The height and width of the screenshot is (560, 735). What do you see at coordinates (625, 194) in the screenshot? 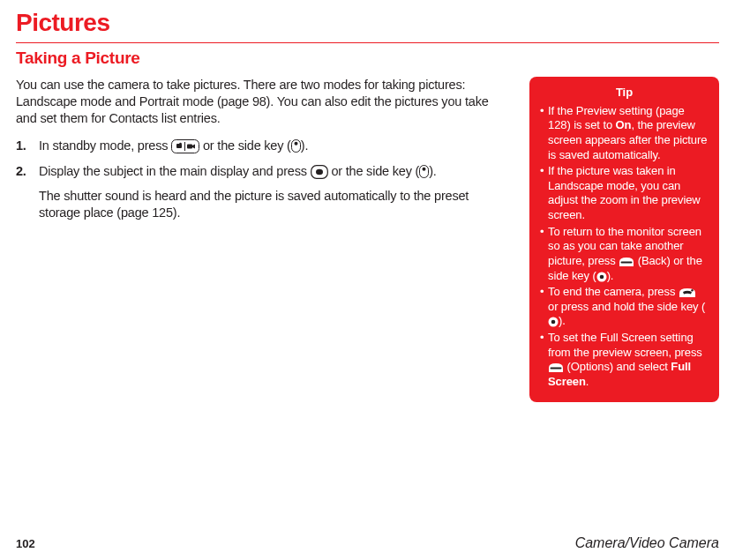
I see `tip-item: If the picture was taken in Landscape mo…` at bounding box center [625, 194].